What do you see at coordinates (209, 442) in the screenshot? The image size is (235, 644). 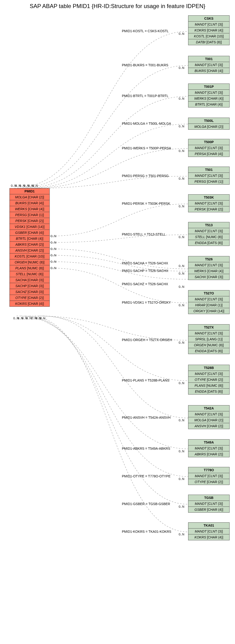 I see `entity-header: T549A` at bounding box center [209, 442].